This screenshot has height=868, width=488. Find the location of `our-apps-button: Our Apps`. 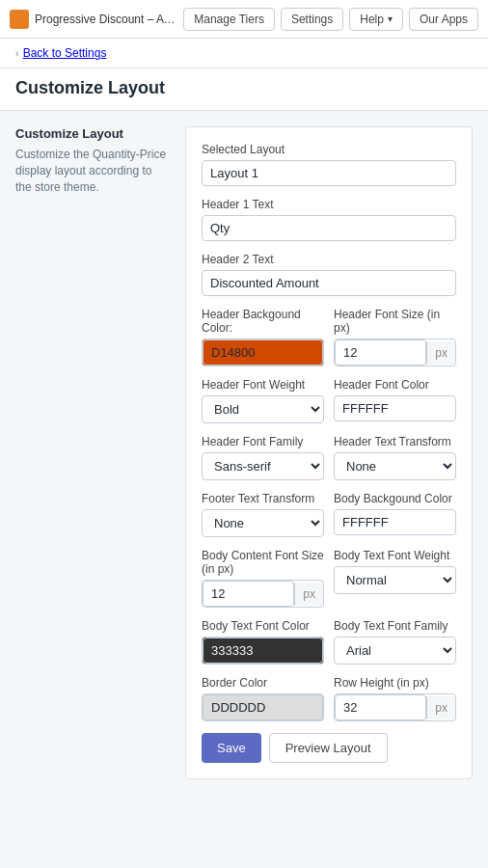

our-apps-button: Our Apps is located at coordinates (444, 19).